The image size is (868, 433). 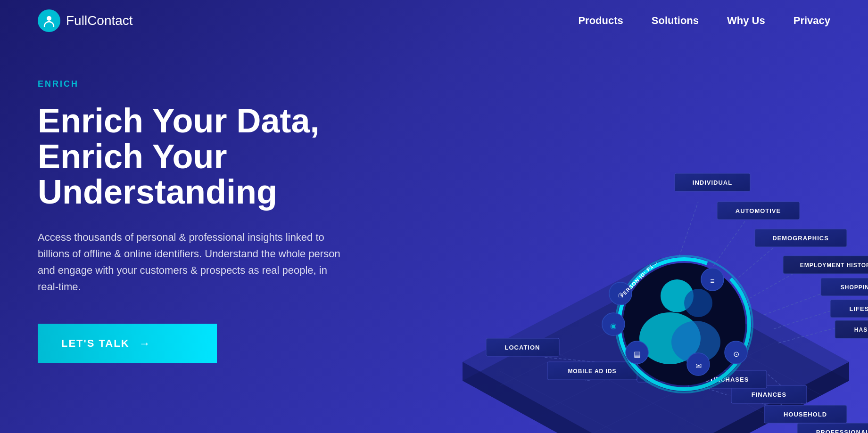 What do you see at coordinates (601, 21) in the screenshot?
I see `nav-products: Products` at bounding box center [601, 21].